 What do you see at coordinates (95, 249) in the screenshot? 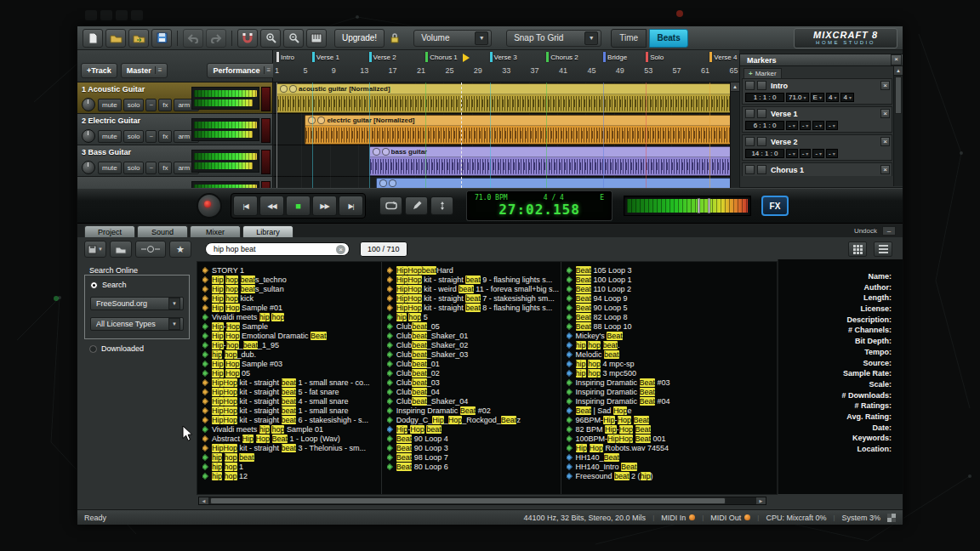
I see `import-sound-button: ▼` at bounding box center [95, 249].